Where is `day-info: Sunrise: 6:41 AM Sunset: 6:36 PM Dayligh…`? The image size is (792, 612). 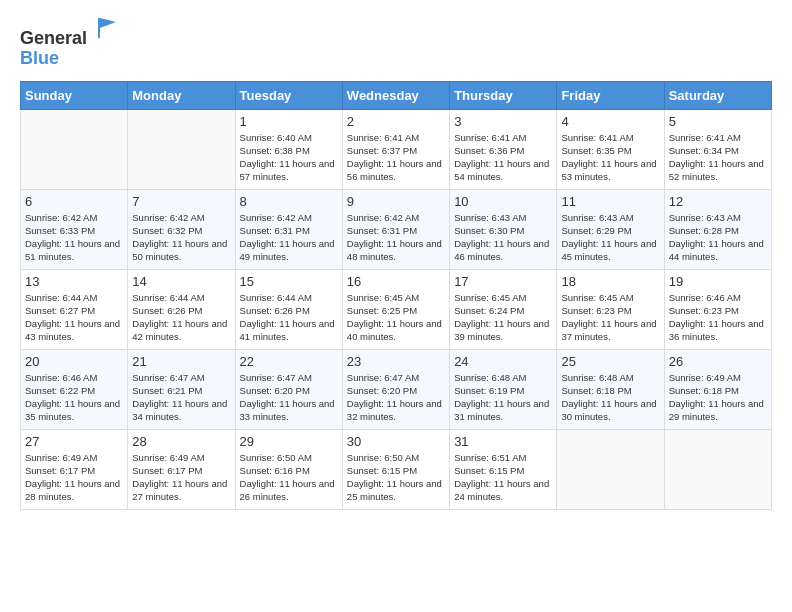 day-info: Sunrise: 6:41 AM Sunset: 6:36 PM Dayligh… is located at coordinates (503, 158).